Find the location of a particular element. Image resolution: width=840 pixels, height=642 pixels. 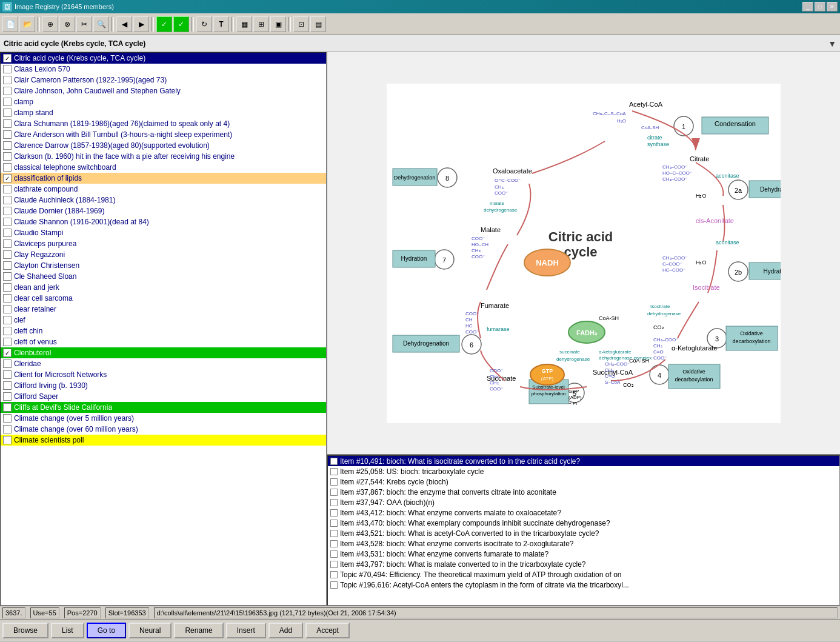

items-panel-item: Item #43,412: bioch: What enzyme convert… is located at coordinates (584, 513).